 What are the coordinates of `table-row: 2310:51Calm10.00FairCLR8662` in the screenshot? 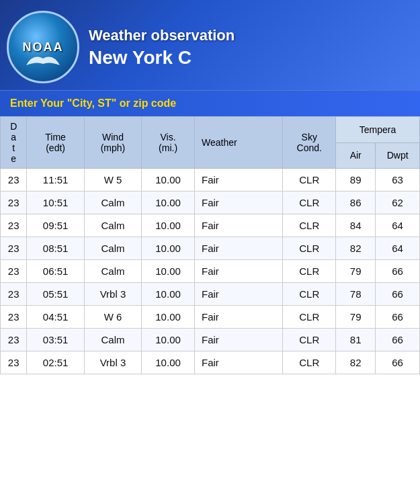 It's located at (210, 203).